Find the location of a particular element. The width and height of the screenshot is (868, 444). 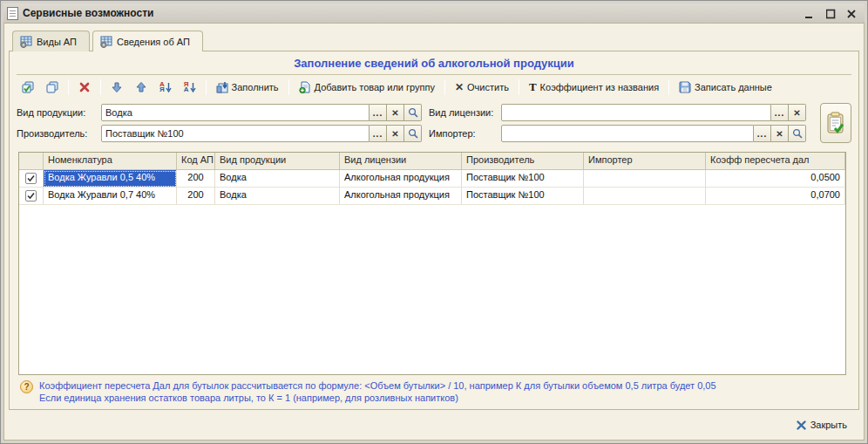

maximize-button is located at coordinates (831, 13).